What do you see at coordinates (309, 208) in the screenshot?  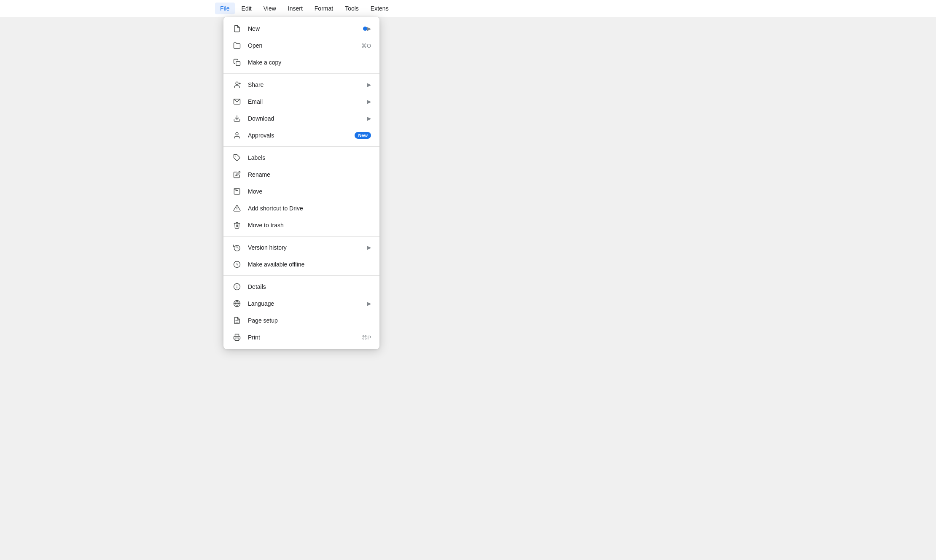 I see `menu-label-add-shortcut: Add shortcut to Drive` at bounding box center [309, 208].